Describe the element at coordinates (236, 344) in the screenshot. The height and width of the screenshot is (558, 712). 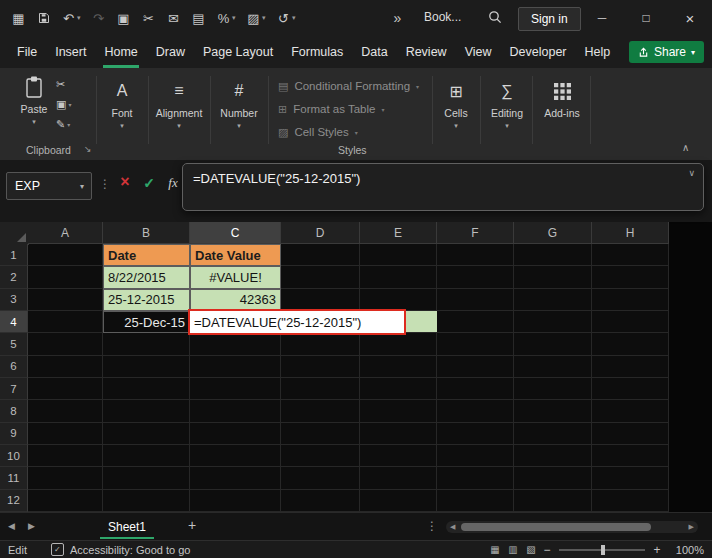
I see `cell-C5` at that location.